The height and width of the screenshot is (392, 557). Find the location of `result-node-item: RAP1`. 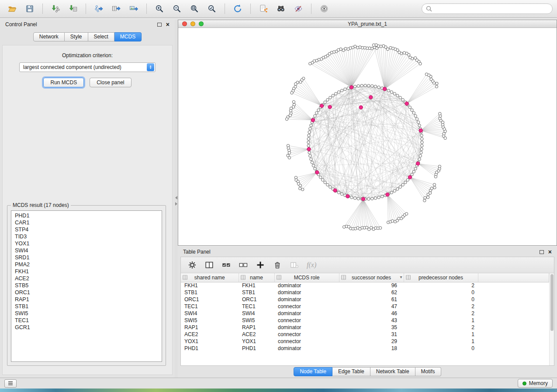

result-node-item: RAP1 is located at coordinates (86, 299).